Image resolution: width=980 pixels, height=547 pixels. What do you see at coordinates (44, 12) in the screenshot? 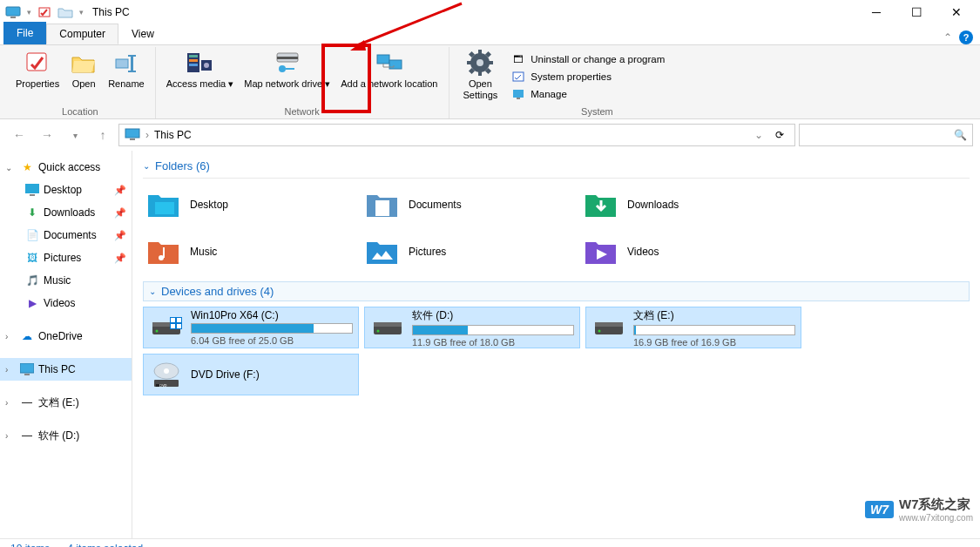
I see `qat-properties` at bounding box center [44, 12].